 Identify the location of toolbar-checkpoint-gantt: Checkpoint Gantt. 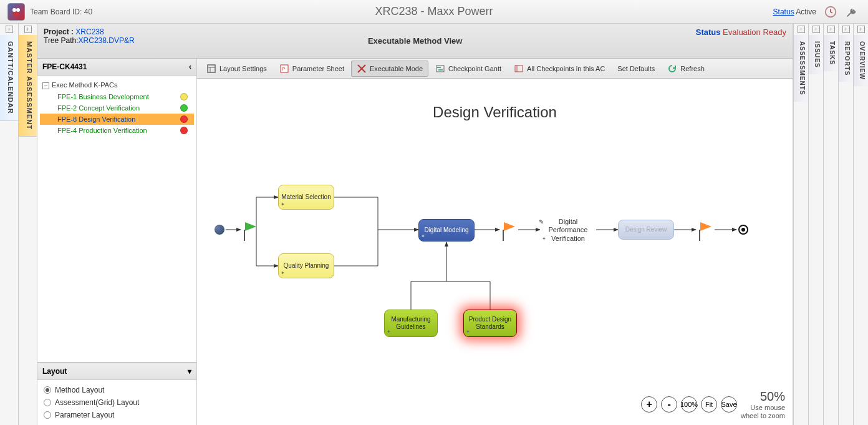
(468, 69).